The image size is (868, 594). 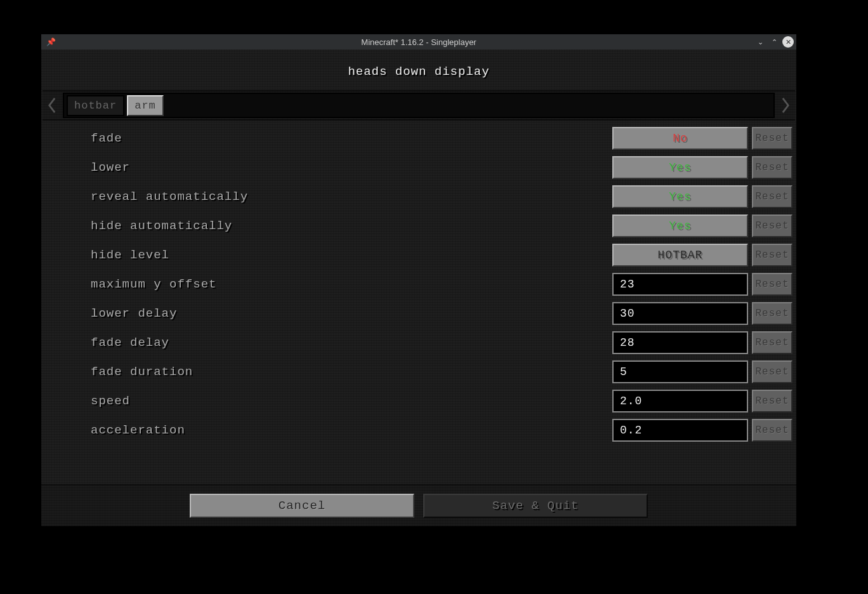 What do you see at coordinates (419, 430) in the screenshot?
I see `setting-row: accelerationReset` at bounding box center [419, 430].